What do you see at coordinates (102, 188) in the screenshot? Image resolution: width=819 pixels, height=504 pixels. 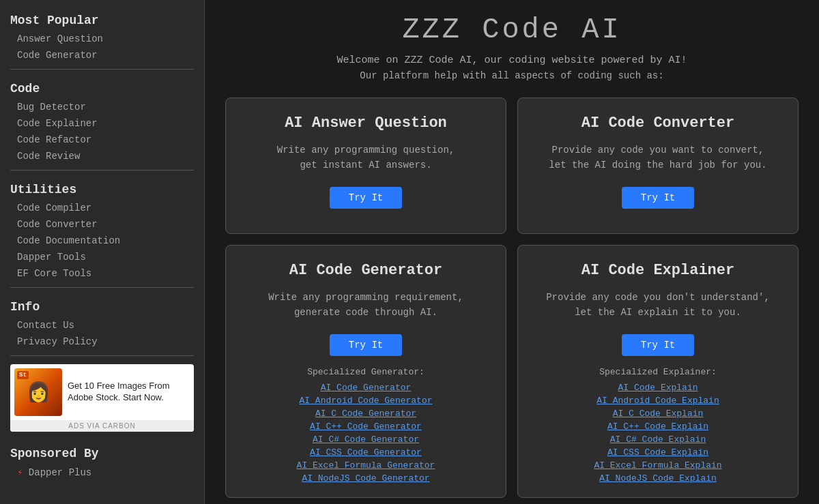 I see `sidebar-section-title-2: Utilities` at bounding box center [102, 188].